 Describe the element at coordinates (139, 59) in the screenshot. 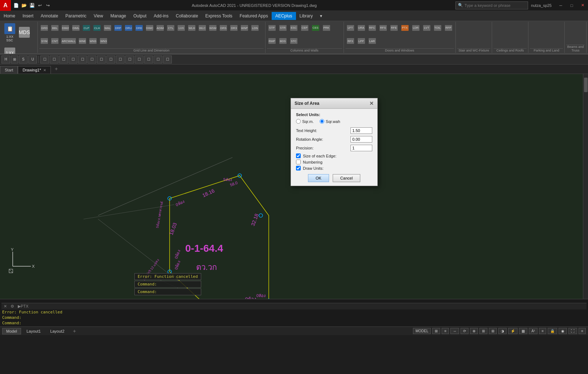

I see `tb2-btn11: ☐` at that location.